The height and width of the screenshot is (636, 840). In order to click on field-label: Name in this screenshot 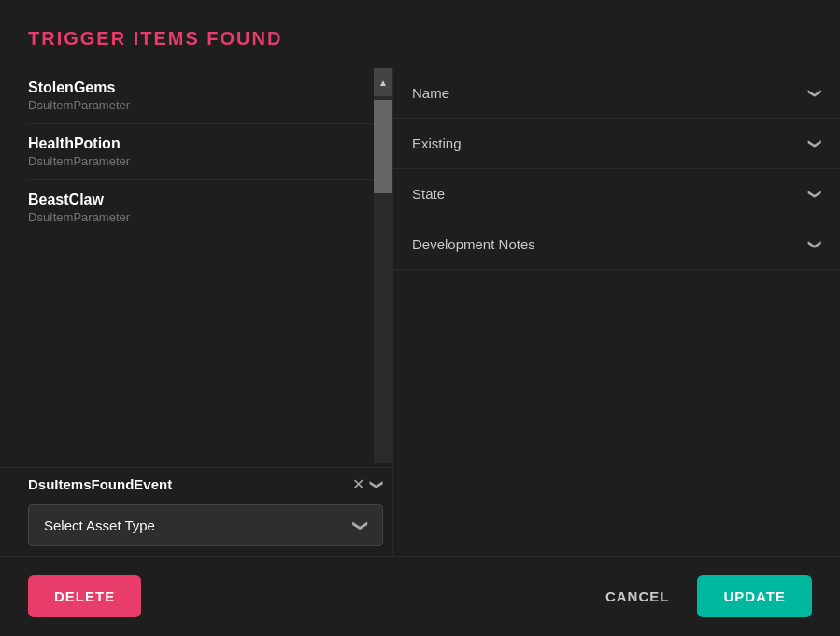, I will do `click(431, 93)`.